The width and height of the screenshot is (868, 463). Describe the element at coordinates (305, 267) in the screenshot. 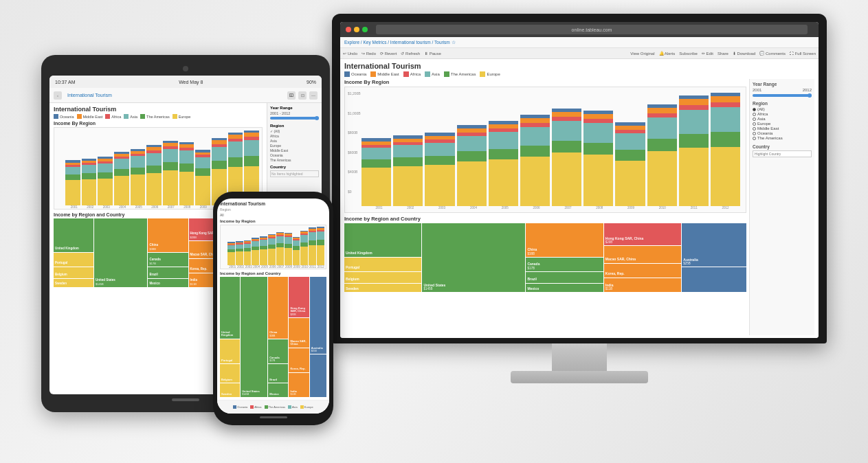

I see `x-label: 2010` at that location.